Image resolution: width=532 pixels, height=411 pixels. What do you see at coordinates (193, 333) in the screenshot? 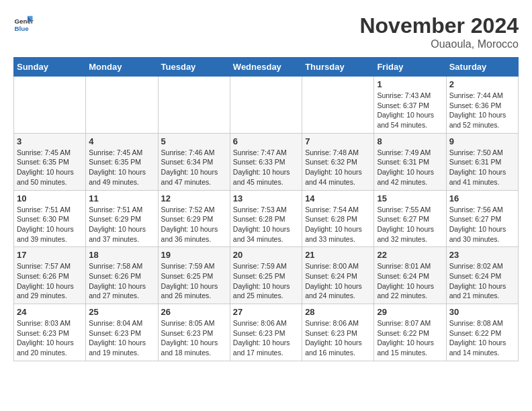
I see `calendar-cell: 26Sunrise: 8:05 AMSunset: 6:23 PMDayligh…` at bounding box center [193, 333].